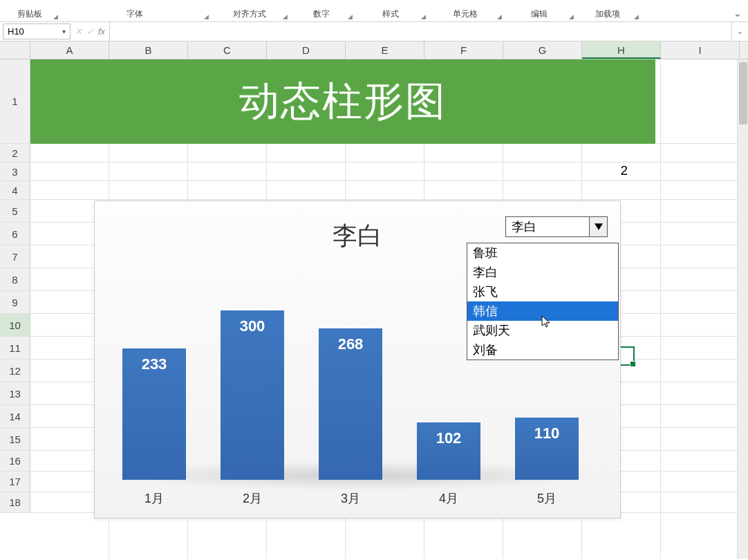 The height and width of the screenshot is (560, 748). I want to click on chart-bar: 300, so click(252, 395).